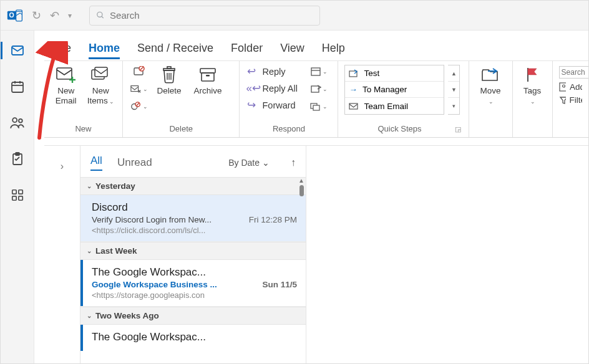  Describe the element at coordinates (193, 283) in the screenshot. I see `message-item: The Google Workspac... Google Workspace …` at that location.